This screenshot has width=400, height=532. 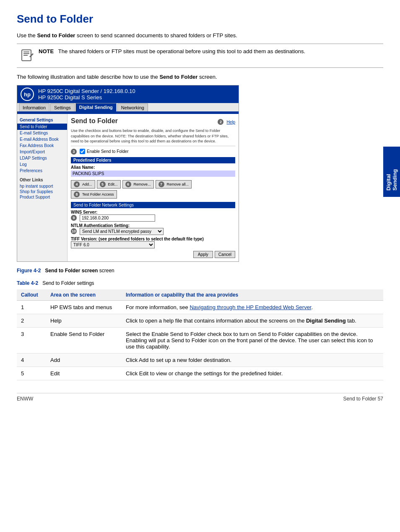 I want to click on network-settings-header: Send to Folder Network Settings, so click(x=153, y=205).